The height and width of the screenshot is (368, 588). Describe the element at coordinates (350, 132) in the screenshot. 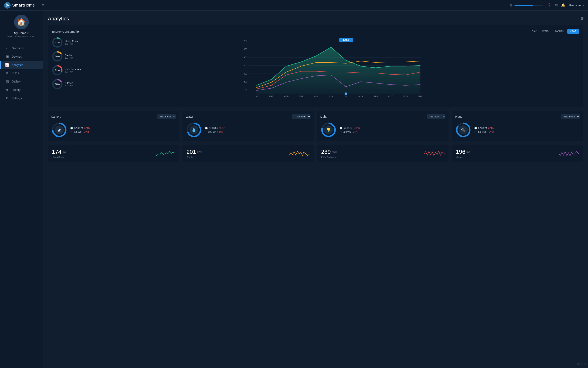

I see `light-wh-row: 〰 320 Wh (-24%)` at that location.